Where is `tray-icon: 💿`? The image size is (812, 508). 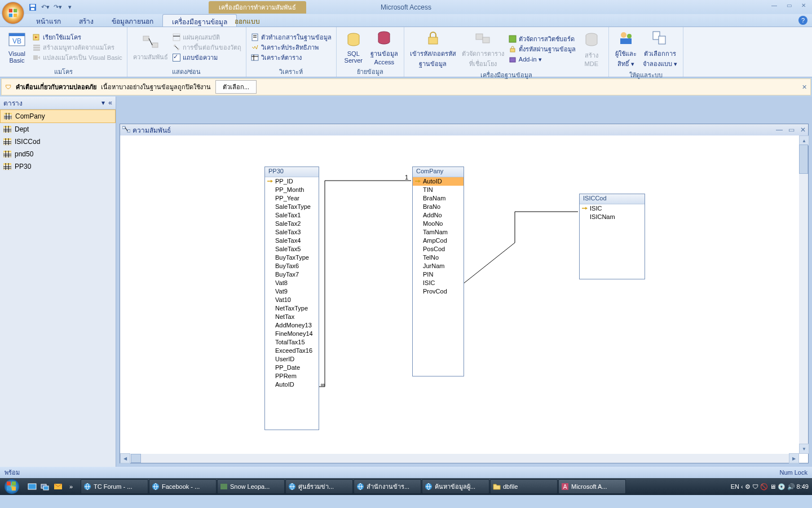
tray-icon: 💿 is located at coordinates (782, 487).